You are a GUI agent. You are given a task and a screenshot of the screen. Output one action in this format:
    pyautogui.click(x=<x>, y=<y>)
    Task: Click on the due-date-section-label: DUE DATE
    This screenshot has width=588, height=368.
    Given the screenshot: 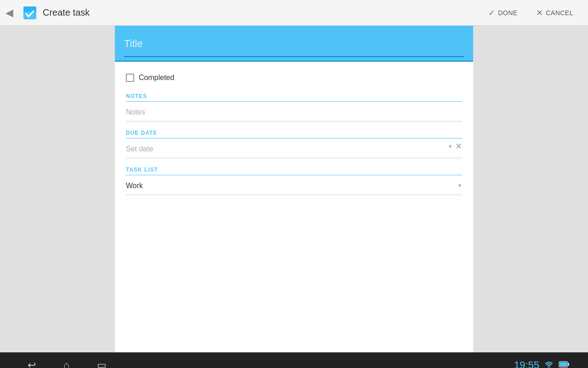 What is the action you would take?
    pyautogui.click(x=294, y=130)
    